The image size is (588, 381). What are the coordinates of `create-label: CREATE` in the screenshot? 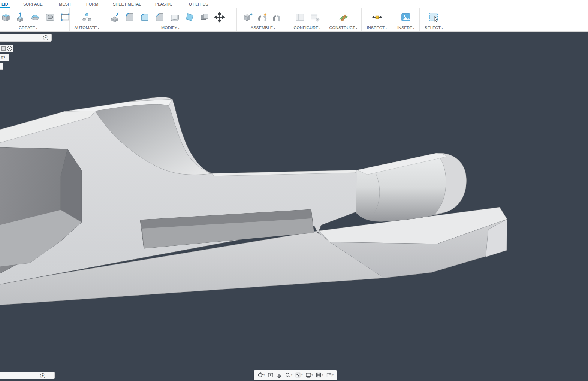 It's located at (27, 28).